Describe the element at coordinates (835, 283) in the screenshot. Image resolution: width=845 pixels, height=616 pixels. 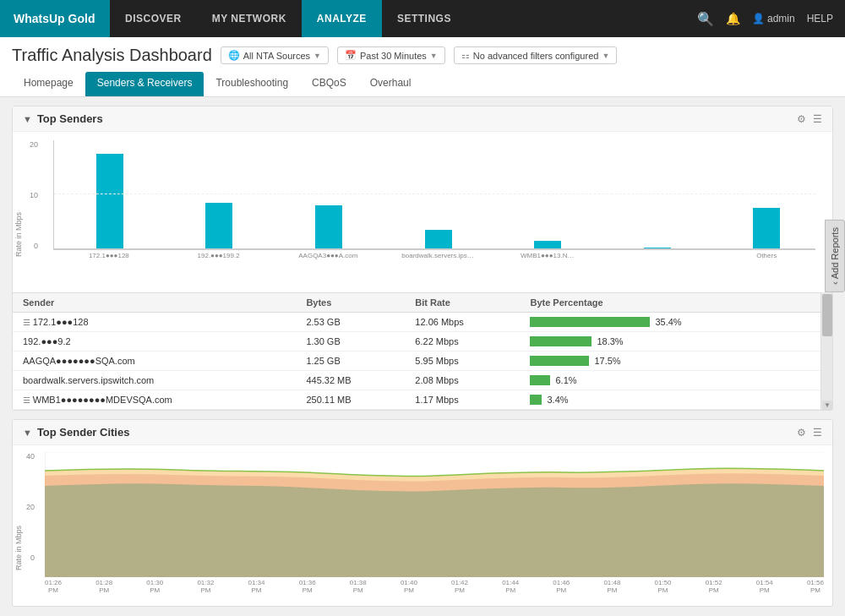
I see `chevron-right-icon: ‹` at that location.